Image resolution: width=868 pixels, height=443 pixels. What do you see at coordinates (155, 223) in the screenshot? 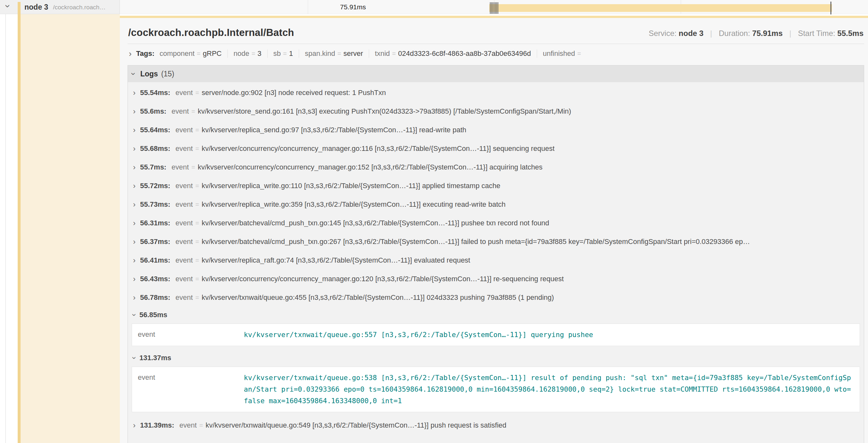
I see `log-timestamp: 56.31ms:` at bounding box center [155, 223].